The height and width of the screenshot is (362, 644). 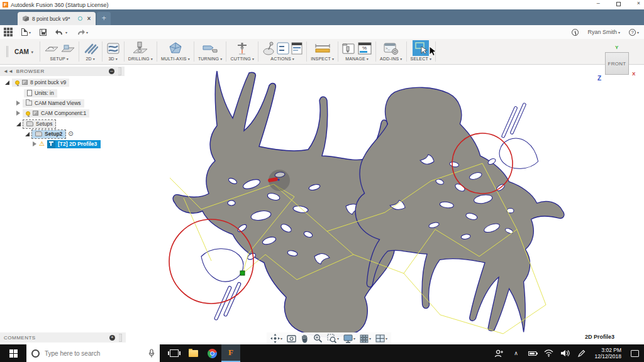 What do you see at coordinates (8, 32) in the screenshot?
I see `data-panel-toggle-button` at bounding box center [8, 32].